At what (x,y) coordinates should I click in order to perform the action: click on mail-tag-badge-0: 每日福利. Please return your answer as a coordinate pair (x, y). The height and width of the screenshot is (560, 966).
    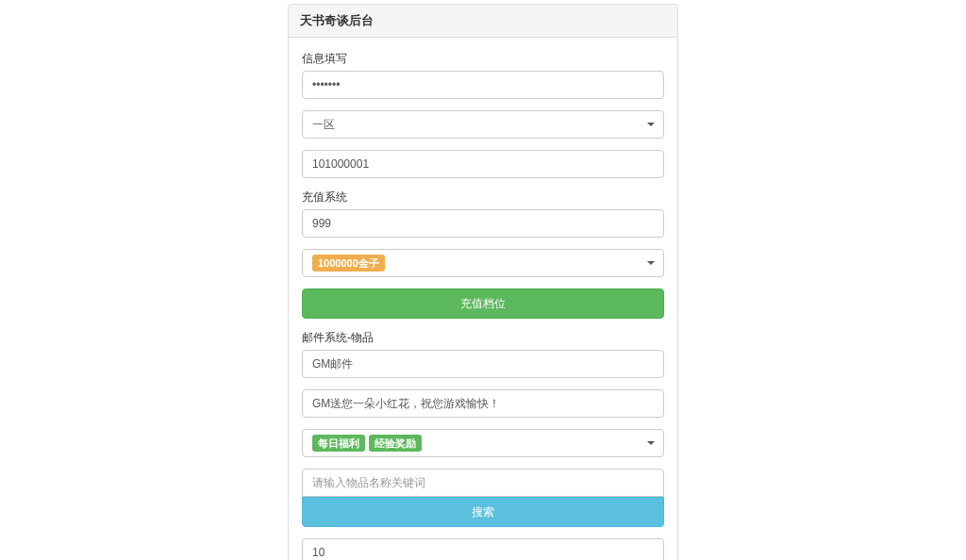
    Looking at the image, I should click on (339, 443).